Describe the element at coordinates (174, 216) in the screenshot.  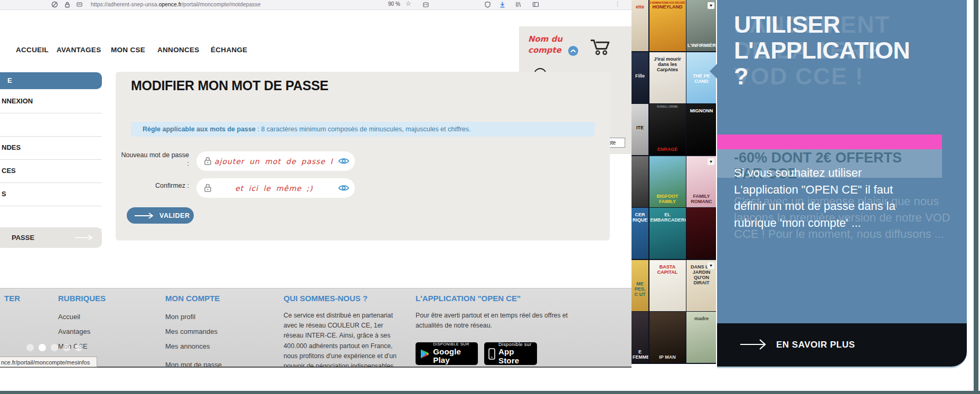
I see `valider-label: VALIDER` at that location.